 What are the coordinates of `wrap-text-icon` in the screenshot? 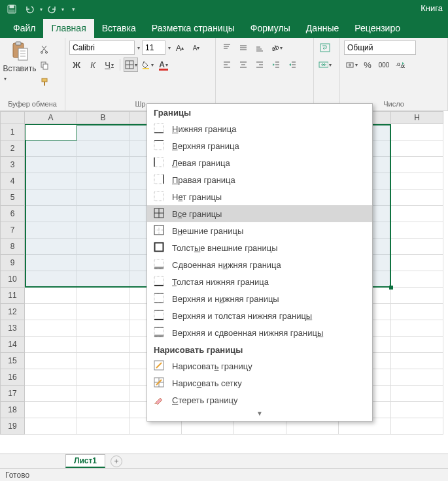 It's located at (325, 48).